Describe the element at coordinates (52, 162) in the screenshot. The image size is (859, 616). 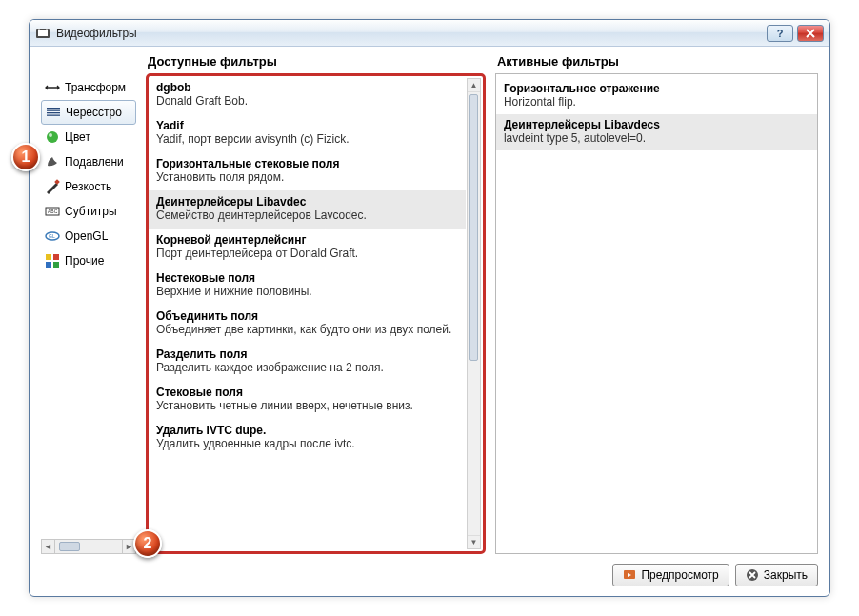
I see `noise-icon` at that location.